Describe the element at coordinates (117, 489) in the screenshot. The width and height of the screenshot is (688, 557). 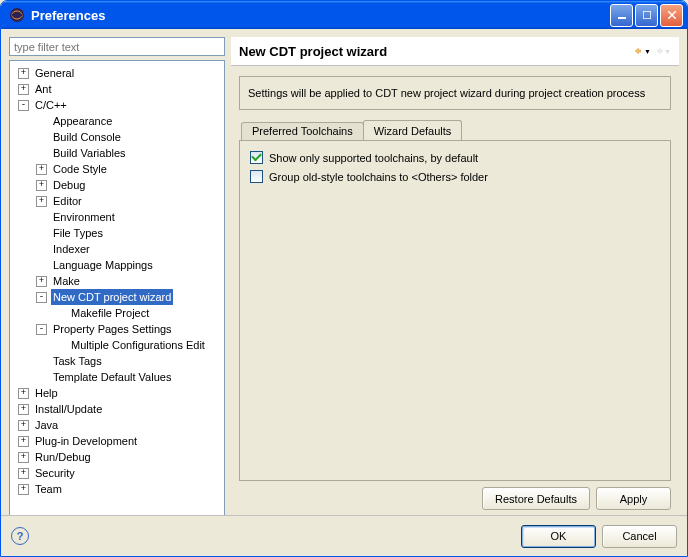
I see `tree-node: +Team` at that location.